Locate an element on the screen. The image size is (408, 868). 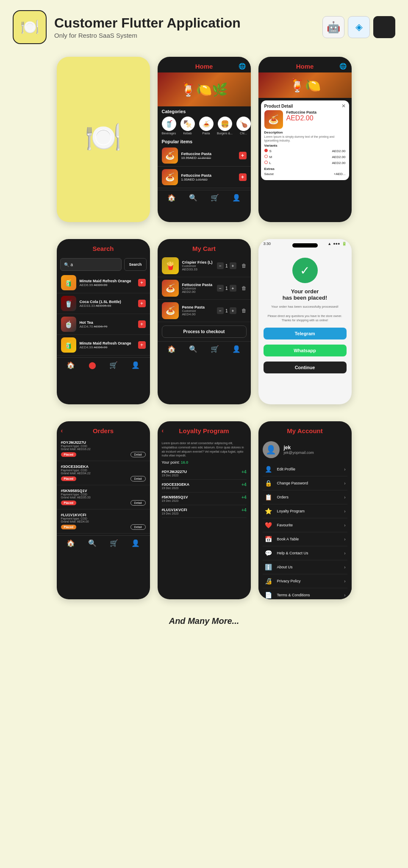
terms-label: Terms & Conditions is located at coordinates (308, 595).